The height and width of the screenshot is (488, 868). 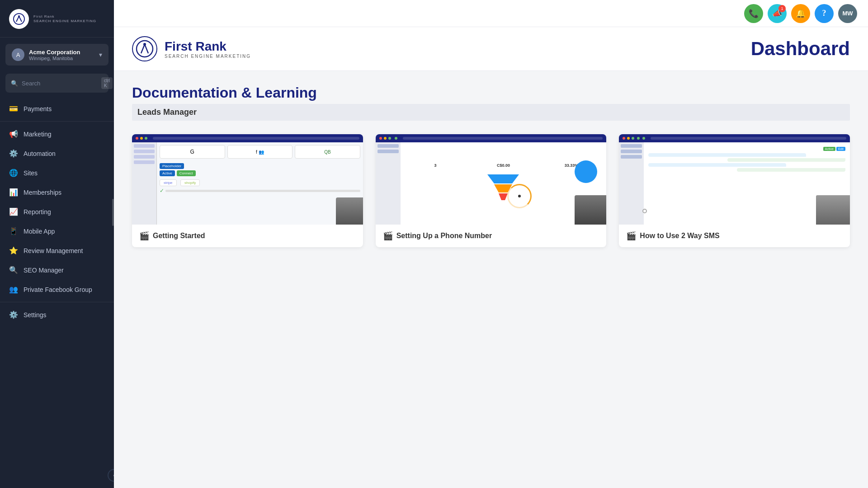 What do you see at coordinates (57, 289) in the screenshot?
I see `sidebar-item-private-facebook-group: 👥 Private Facebook Group` at bounding box center [57, 289].